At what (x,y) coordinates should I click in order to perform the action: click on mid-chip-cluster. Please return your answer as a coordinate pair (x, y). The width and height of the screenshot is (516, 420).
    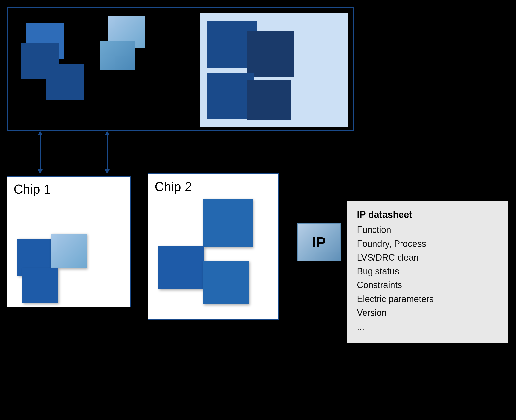
    Looking at the image, I should click on (126, 44).